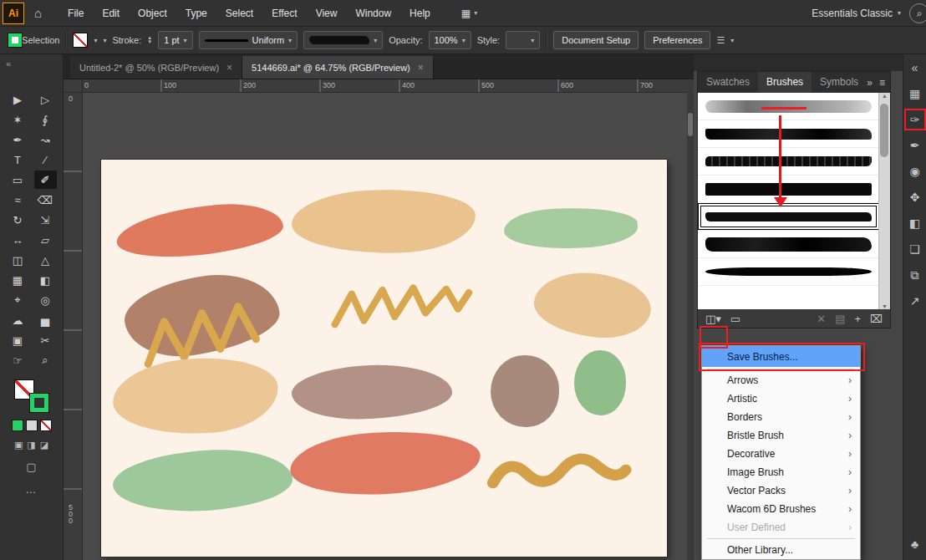  Describe the element at coordinates (18, 220) in the screenshot. I see `rotate-tool: ↻` at that location.